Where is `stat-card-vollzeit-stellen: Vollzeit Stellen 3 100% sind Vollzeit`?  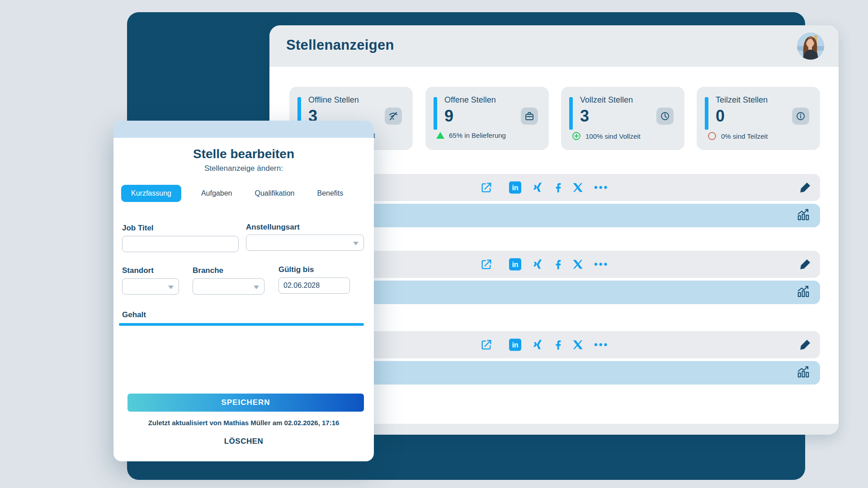
stat-card-vollzeit-stellen: Vollzeit Stellen 3 100% sind Vollzeit is located at coordinates (623, 118).